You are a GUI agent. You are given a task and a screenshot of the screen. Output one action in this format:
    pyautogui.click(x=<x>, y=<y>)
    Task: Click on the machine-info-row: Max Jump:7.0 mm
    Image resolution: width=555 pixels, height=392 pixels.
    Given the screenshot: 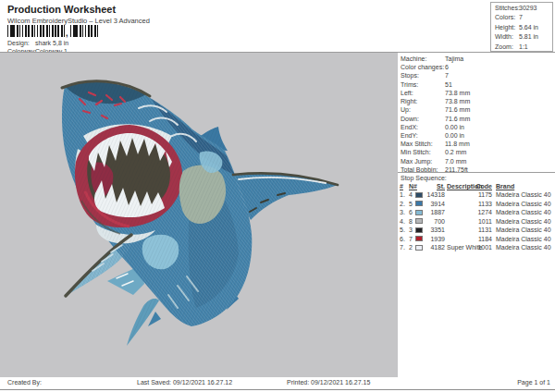 What is the action you would take?
    pyautogui.click(x=476, y=161)
    